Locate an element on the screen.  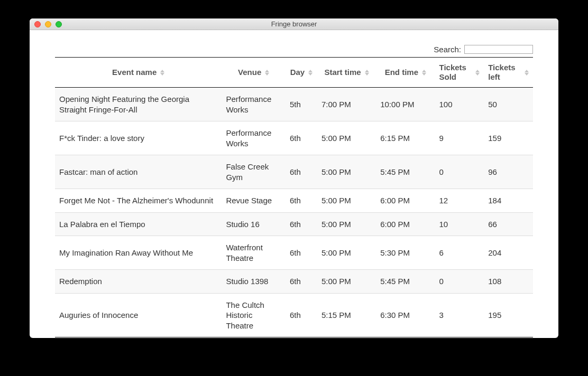
cell-left: 184 is located at coordinates (509, 201).